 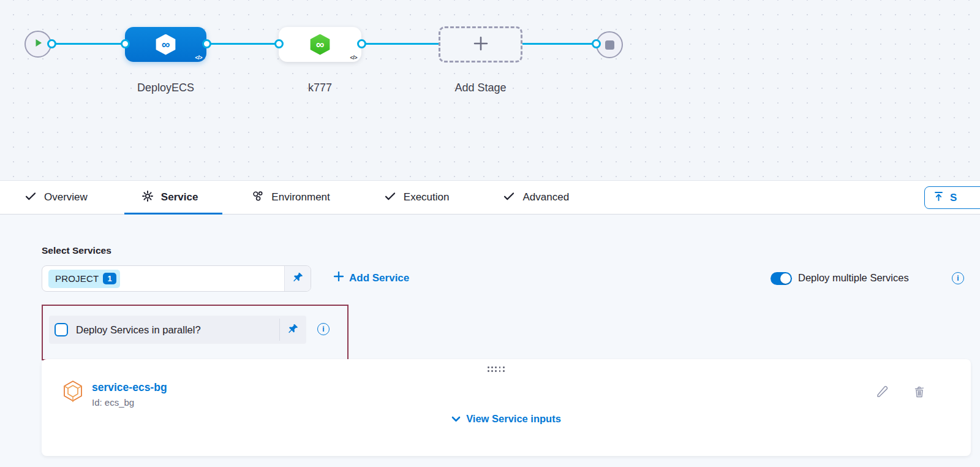 I want to click on project-tag-count-badge: 1, so click(x=109, y=278).